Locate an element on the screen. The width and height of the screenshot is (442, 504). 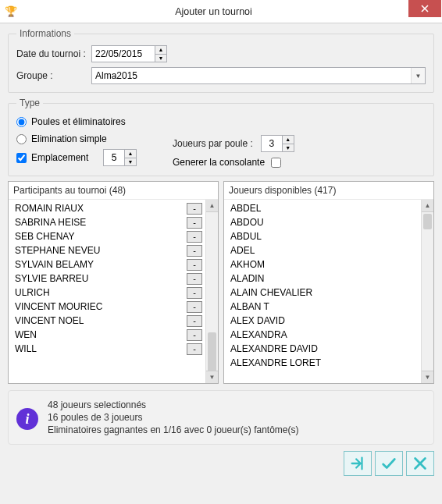
available-row: ADEL is located at coordinates (329, 250).